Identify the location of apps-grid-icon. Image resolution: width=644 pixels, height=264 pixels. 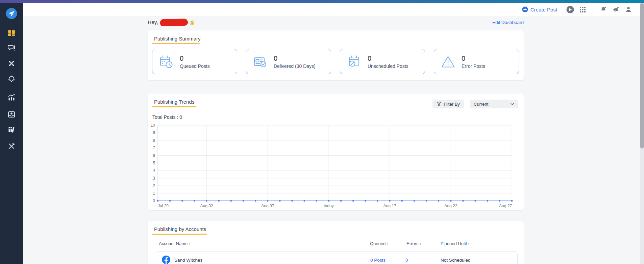
(583, 9).